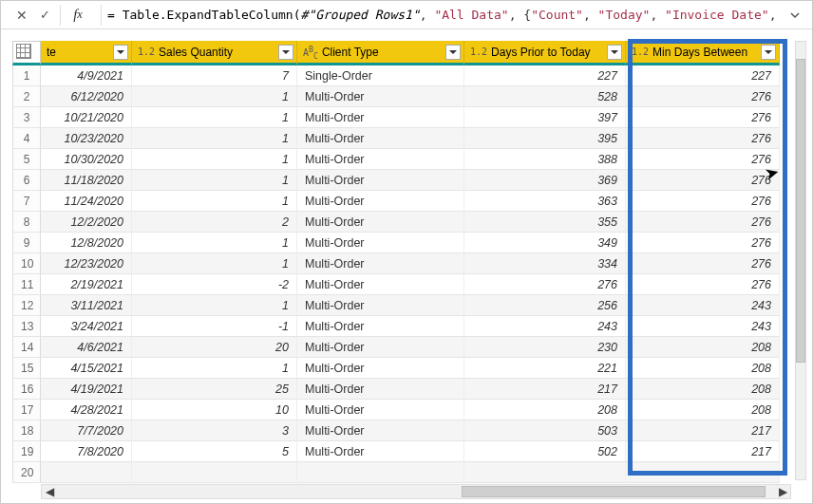  What do you see at coordinates (396, 347) in the screenshot?
I see `table-row: 144/6/202120Multi-Order230208` at bounding box center [396, 347].